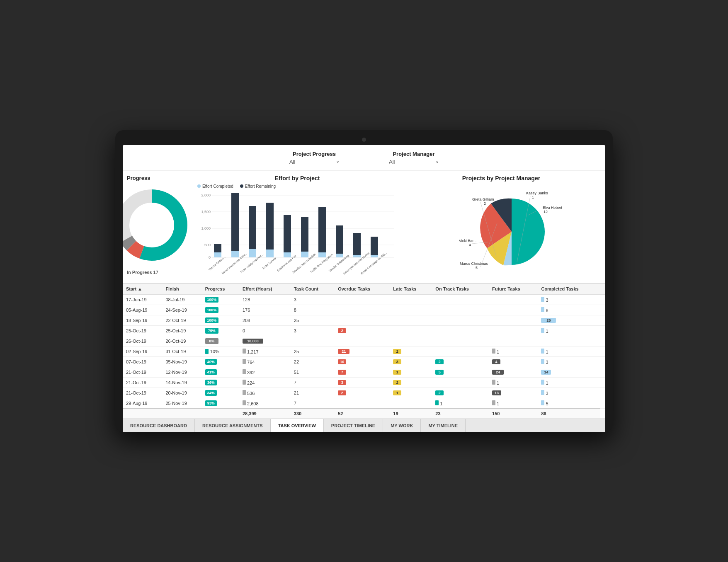  What do you see at coordinates (569, 310) in the screenshot?
I see `cell-completed: 8` at bounding box center [569, 310].